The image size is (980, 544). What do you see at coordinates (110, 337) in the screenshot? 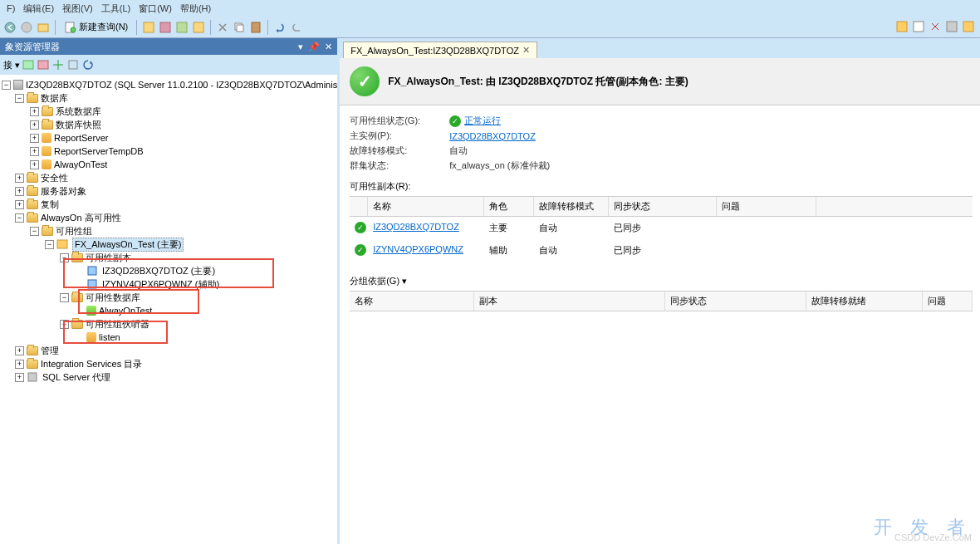
I see `node-listener: listen` at bounding box center [110, 337].